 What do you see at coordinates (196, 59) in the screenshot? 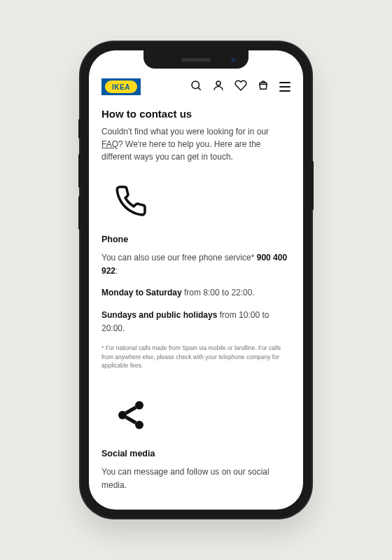
I see `phone-notch` at bounding box center [196, 59].